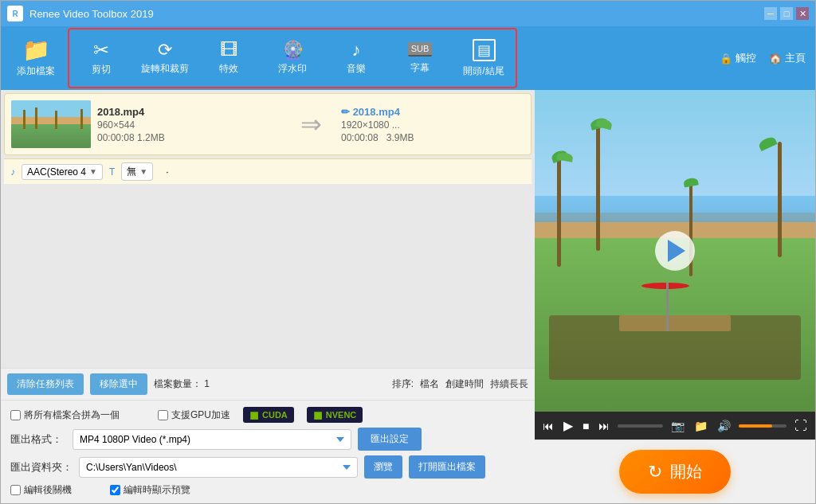 This screenshot has height=504, width=816. Describe the element at coordinates (165, 68) in the screenshot. I see `rotate-label: 旋轉和裁剪` at that location.